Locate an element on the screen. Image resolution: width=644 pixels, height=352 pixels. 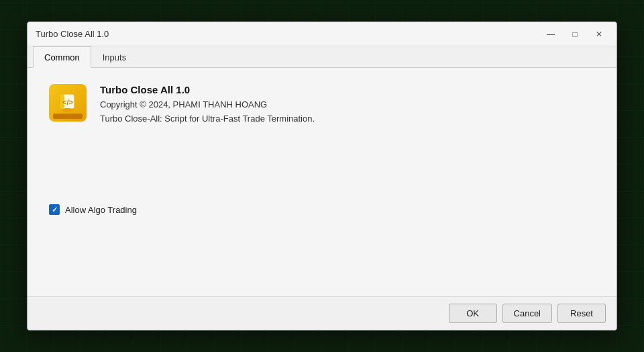
title-bar: Turbo Close All 1.0 — □ ✕ is located at coordinates (322, 34).